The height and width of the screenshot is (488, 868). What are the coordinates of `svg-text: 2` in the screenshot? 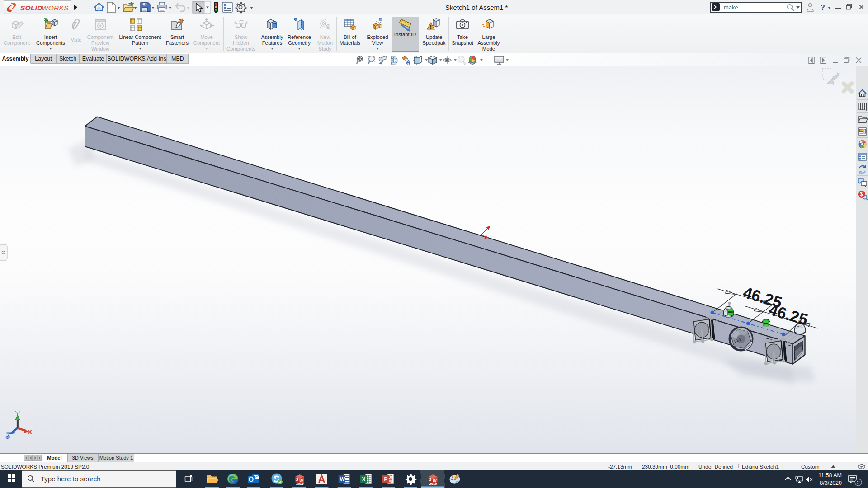 It's located at (859, 483).